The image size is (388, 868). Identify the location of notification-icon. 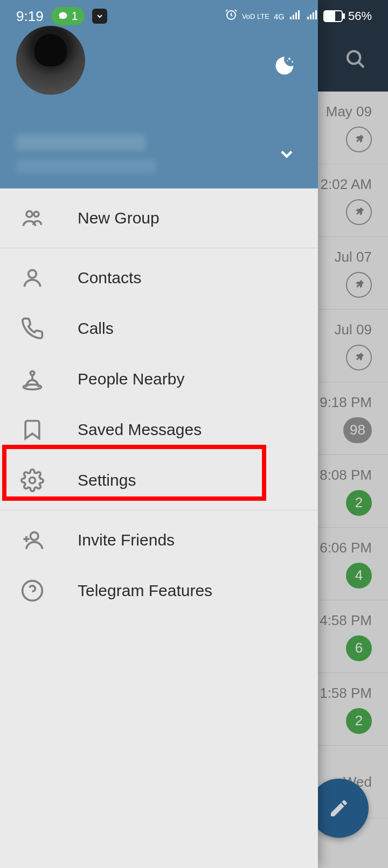
(100, 16).